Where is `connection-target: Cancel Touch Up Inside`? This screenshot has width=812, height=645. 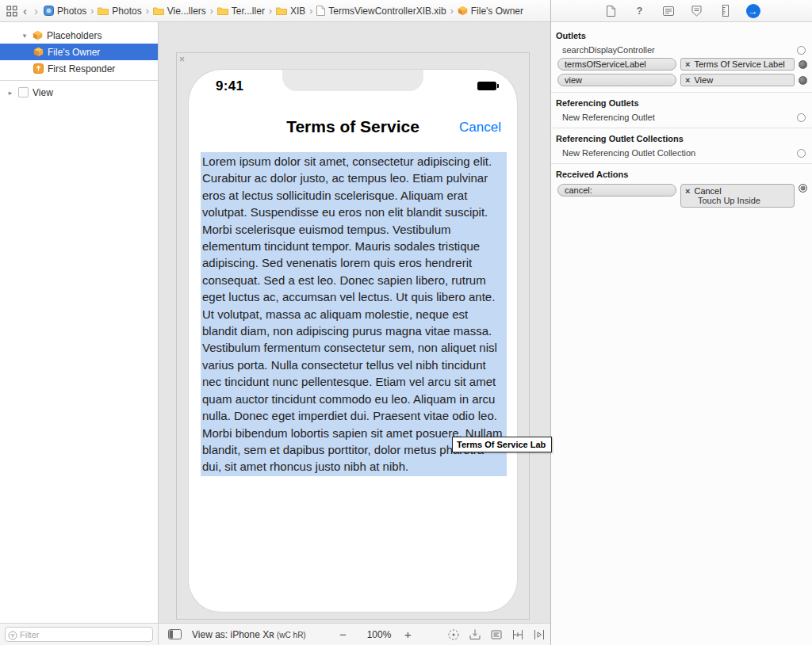 connection-target: Cancel Touch Up Inside is located at coordinates (737, 196).